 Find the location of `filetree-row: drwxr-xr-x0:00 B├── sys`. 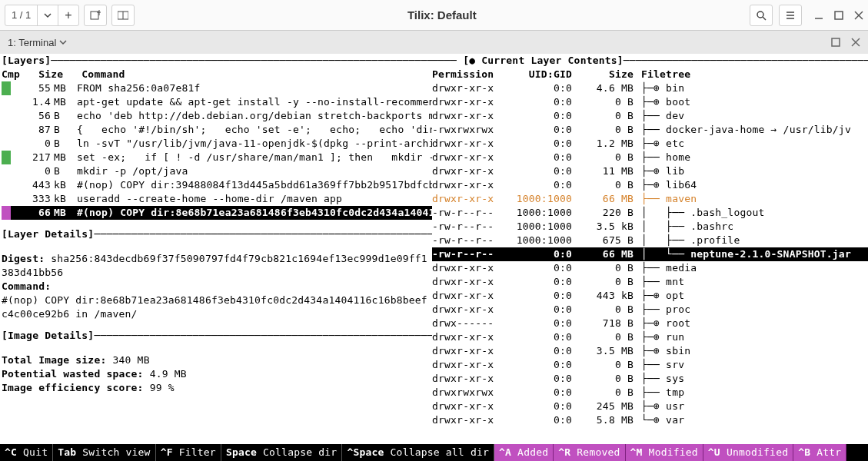

filetree-row: drwxr-xr-x0:00 B├── sys is located at coordinates (650, 379).